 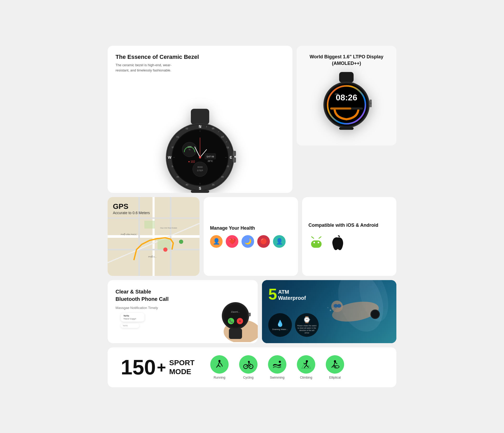 I want to click on amoled-watch: 08:26 AM, so click(x=346, y=101).